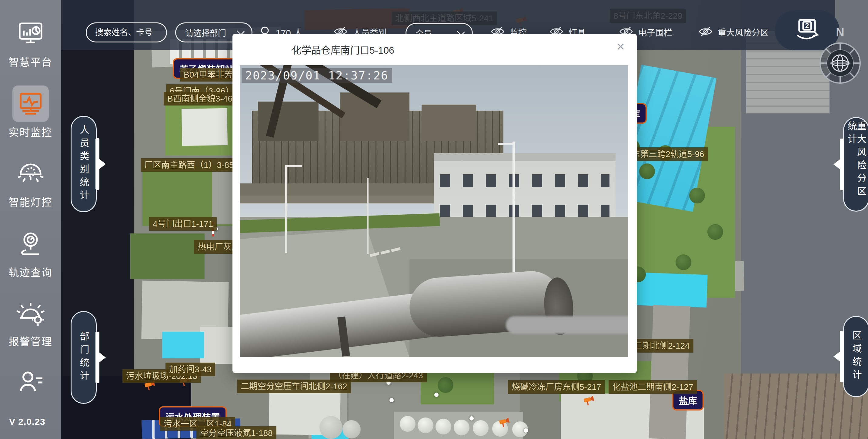  What do you see at coordinates (31, 382) in the screenshot?
I see `user-list-icon` at bounding box center [31, 382].